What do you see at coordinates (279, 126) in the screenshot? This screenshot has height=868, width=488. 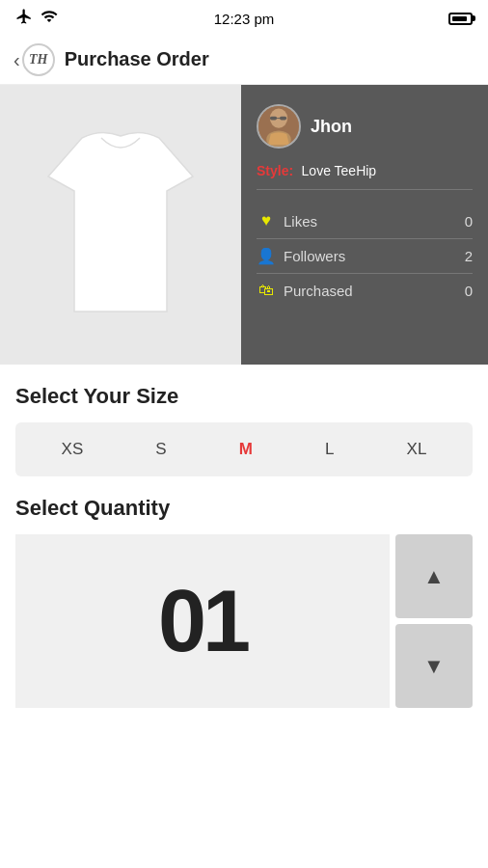 I see `avatar-image` at bounding box center [279, 126].